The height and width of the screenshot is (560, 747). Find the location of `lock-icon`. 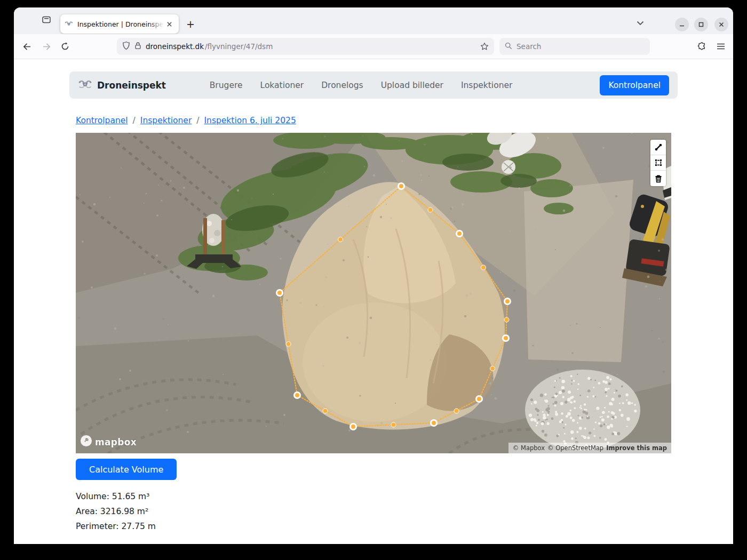

lock-icon is located at coordinates (138, 47).